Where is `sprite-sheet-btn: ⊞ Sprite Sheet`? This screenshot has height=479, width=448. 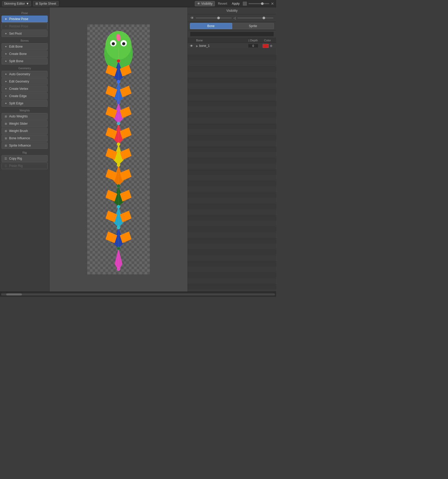
sprite-sheet-btn: ⊞ Sprite Sheet is located at coordinates (46, 4).